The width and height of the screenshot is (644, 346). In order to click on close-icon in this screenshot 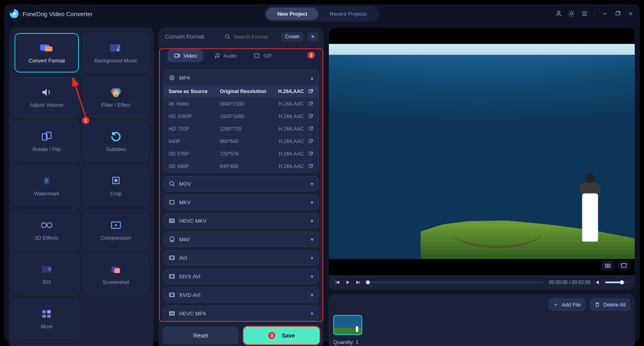, I will do `click(631, 14)`.